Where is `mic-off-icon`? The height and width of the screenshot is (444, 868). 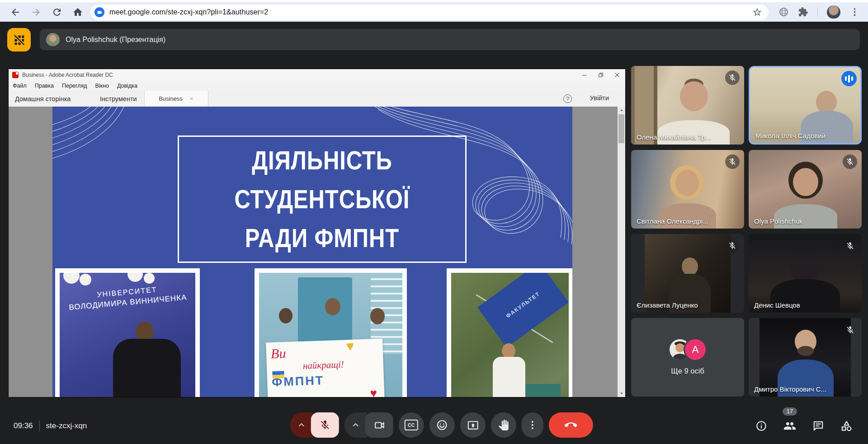
mic-off-icon is located at coordinates (325, 425).